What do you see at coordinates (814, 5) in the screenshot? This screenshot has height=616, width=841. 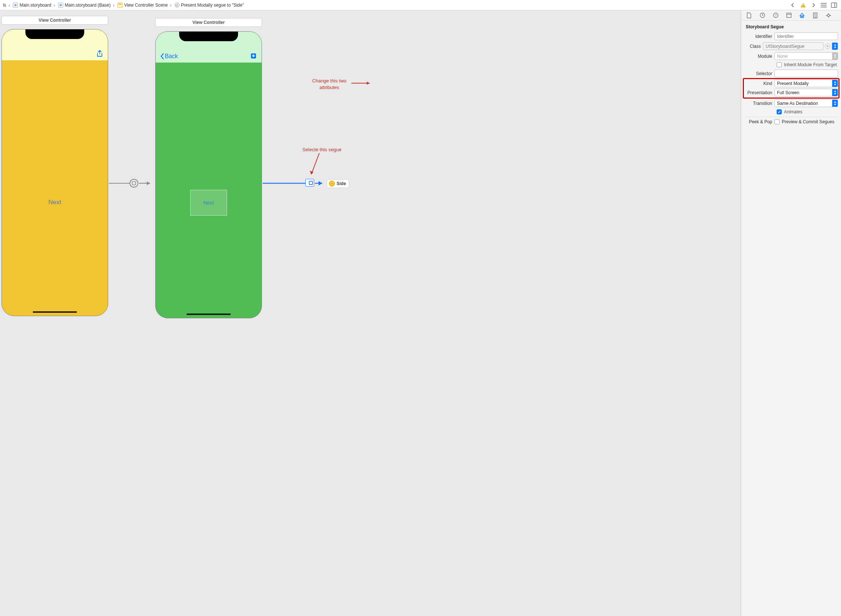 I see `toolbar-right` at bounding box center [814, 5].